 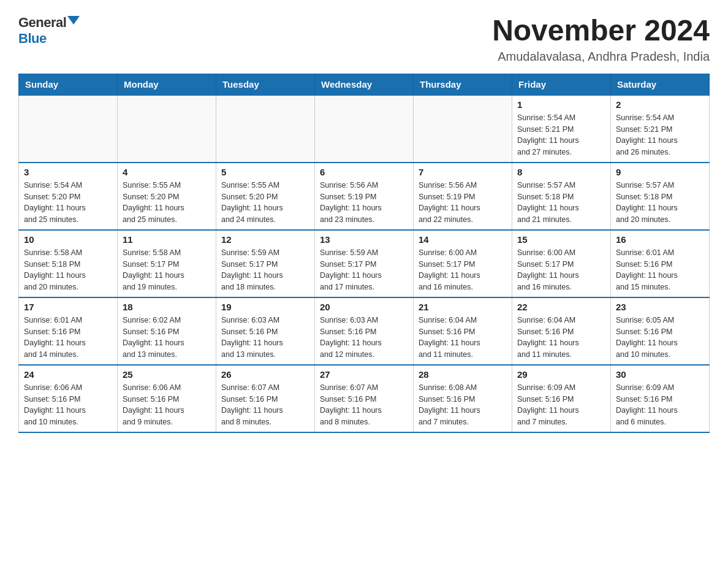 I want to click on day-number: 27, so click(x=364, y=374).